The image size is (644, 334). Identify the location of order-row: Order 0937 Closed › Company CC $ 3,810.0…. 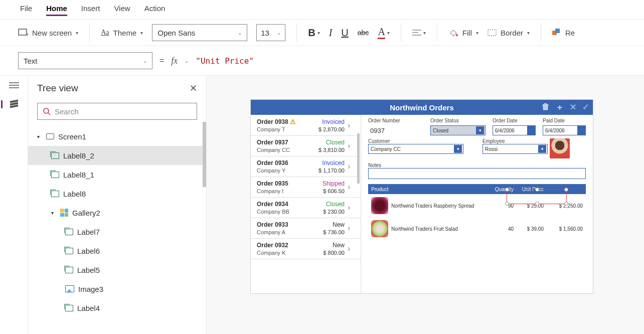
(306, 146).